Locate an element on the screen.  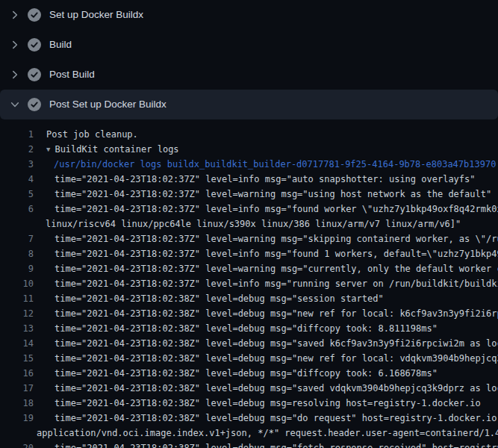
line-number: 4 is located at coordinates (16, 179).